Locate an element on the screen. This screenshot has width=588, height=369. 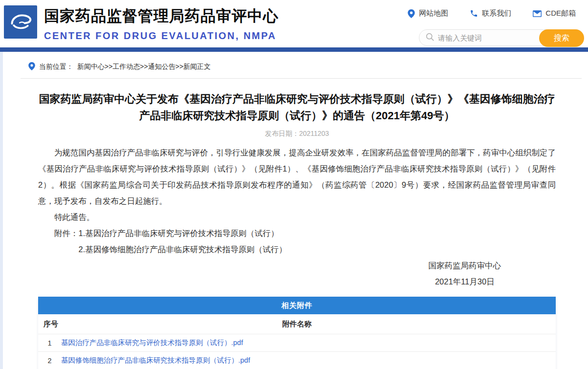
paragraph-notice: 特此通告。 is located at coordinates (297, 217).